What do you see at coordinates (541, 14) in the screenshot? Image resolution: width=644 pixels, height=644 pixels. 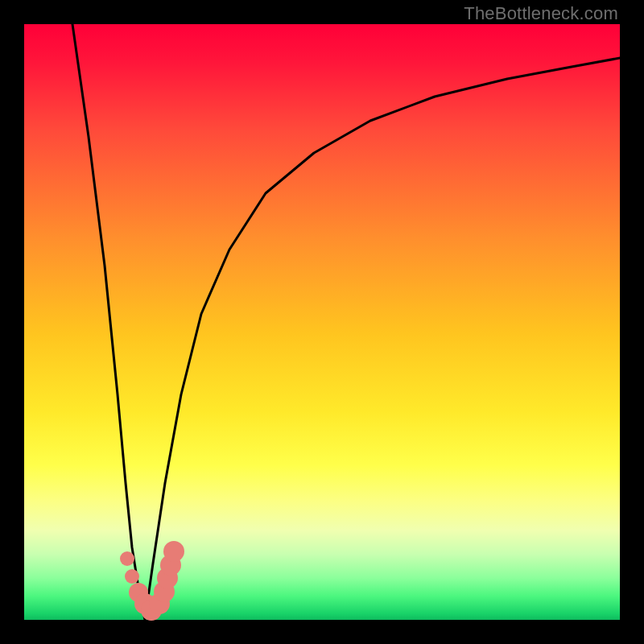 I see `watermark-text: TheBottleneck.com` at bounding box center [541, 14].